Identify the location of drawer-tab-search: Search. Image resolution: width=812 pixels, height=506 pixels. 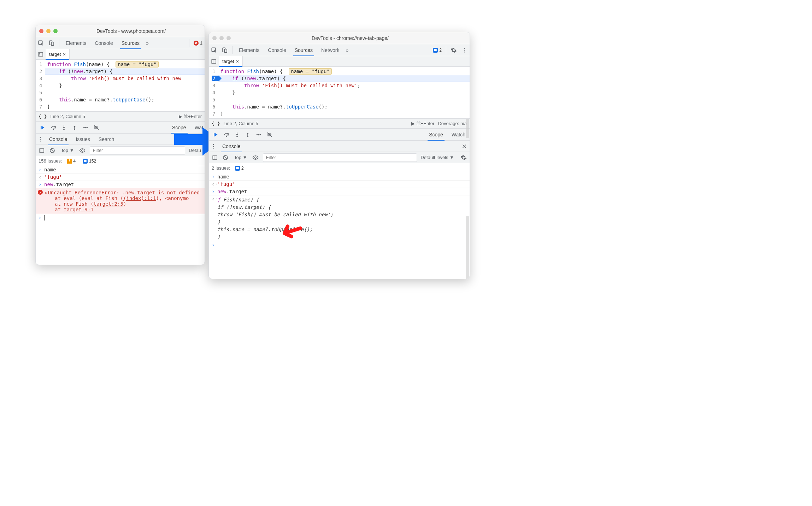
(106, 139).